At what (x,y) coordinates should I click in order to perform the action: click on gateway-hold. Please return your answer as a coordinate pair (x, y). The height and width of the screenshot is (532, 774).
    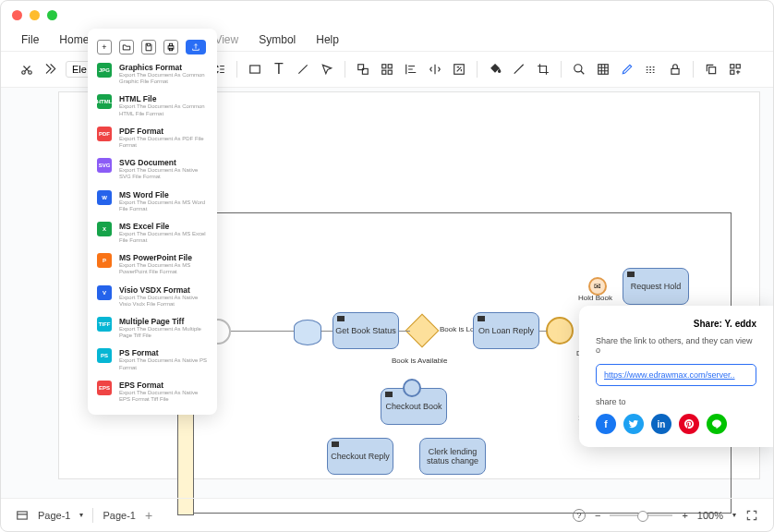
    Looking at the image, I should click on (560, 331).